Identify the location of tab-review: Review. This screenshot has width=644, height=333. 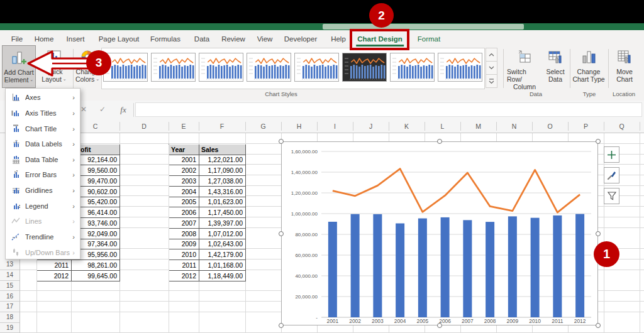
(233, 39).